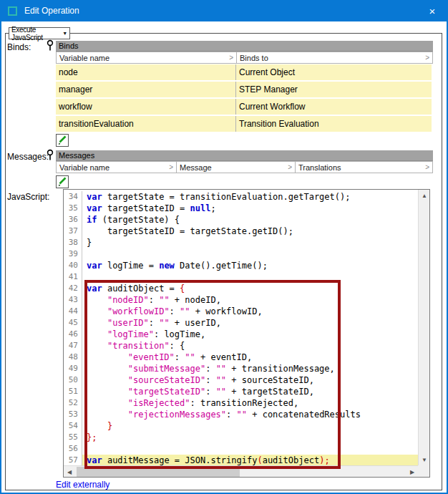  Describe the element at coordinates (245, 156) in the screenshot. I see `messages-section-bar: Messages` at that location.